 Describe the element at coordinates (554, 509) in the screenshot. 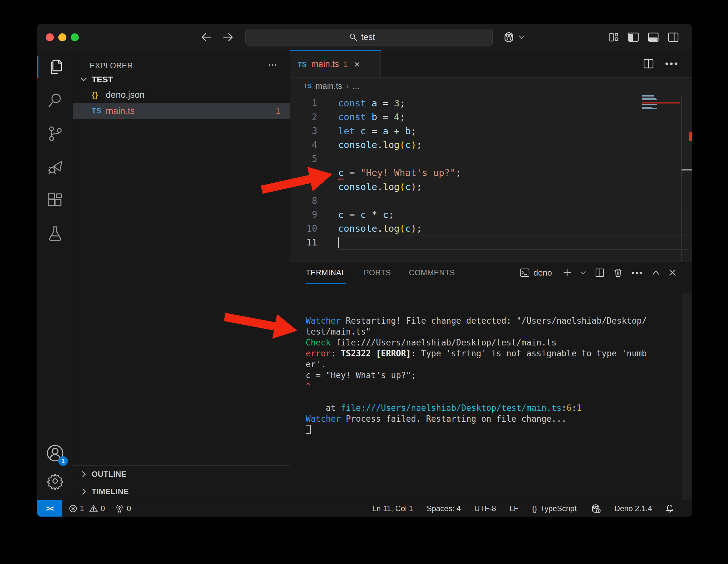

I see `language-mode: {} TypeScript` at that location.